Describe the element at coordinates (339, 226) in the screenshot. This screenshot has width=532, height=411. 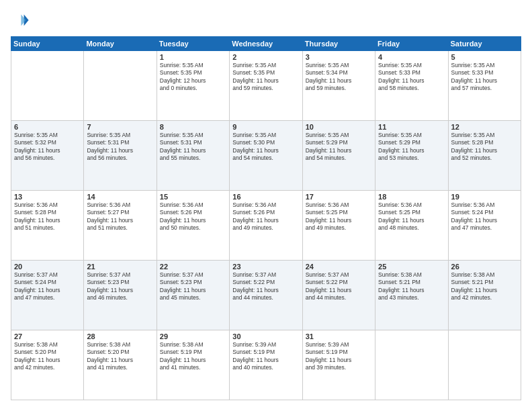
I see `calendar-cell: 17Sunrise: 5:36 AM Sunset: 5:25 PM Dayli…` at that location.